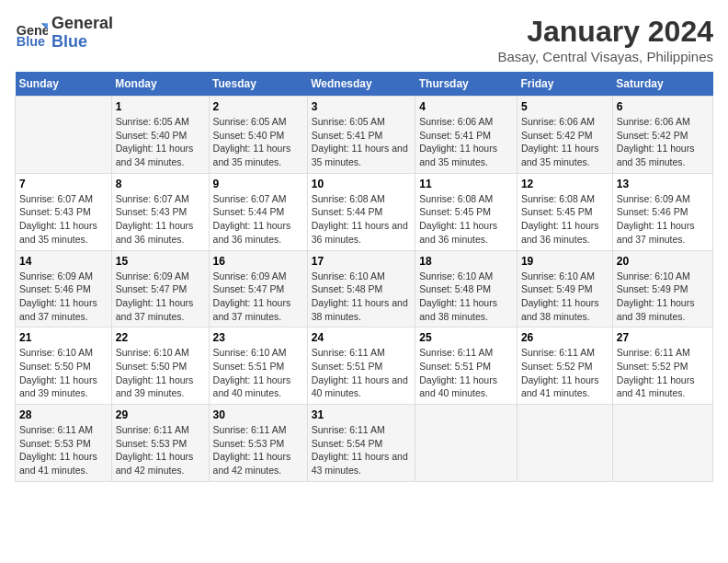  Describe the element at coordinates (257, 212) in the screenshot. I see `calendar-cell: 9Sunrise: 6:07 AMSunset: 5:44 PMDaylight…` at that location.